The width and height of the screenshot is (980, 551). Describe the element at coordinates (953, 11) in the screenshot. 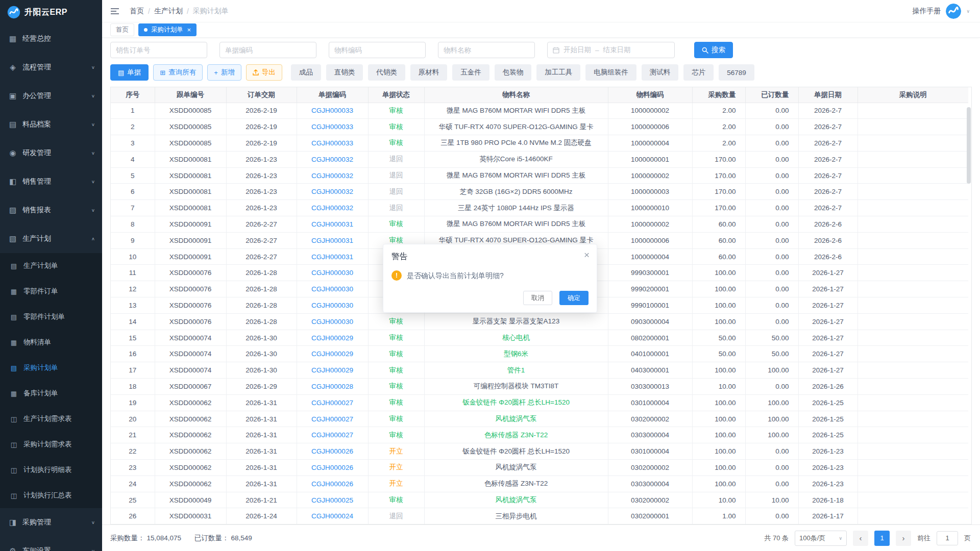

I see `avatar` at that location.